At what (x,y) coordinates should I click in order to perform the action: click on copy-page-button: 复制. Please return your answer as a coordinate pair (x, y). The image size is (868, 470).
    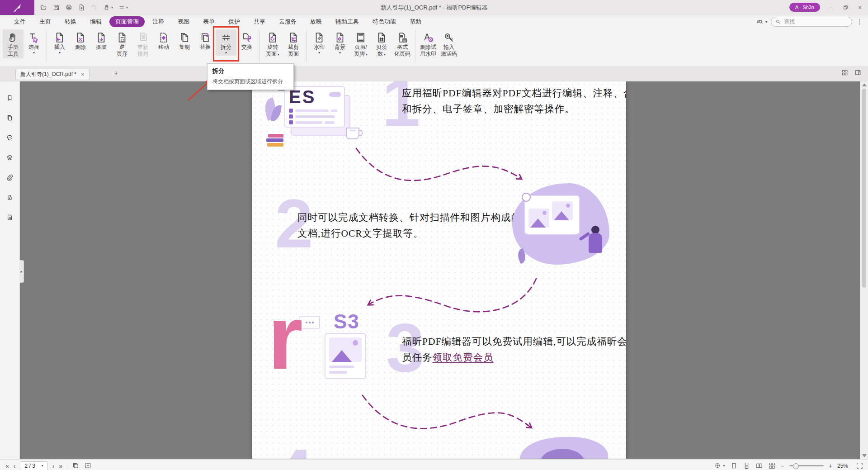
    Looking at the image, I should click on (184, 41).